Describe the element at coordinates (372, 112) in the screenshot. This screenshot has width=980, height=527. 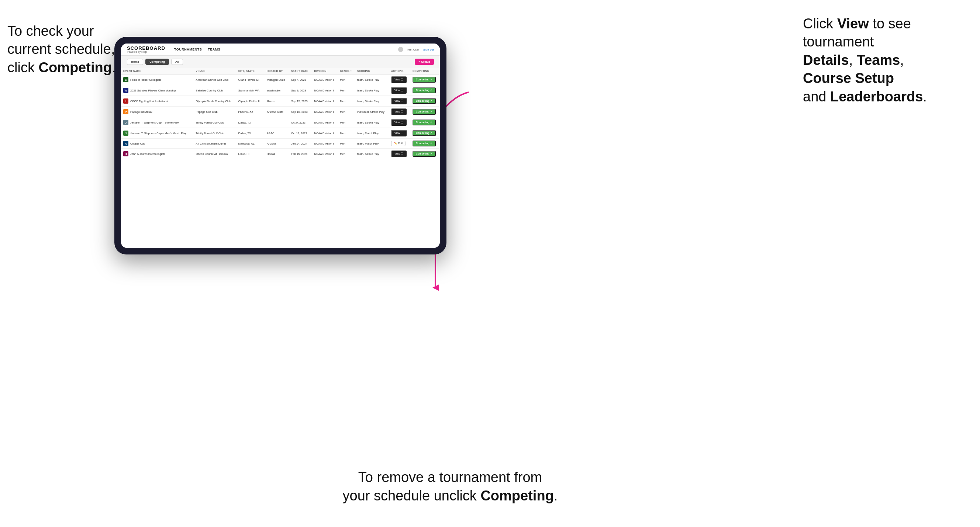
I see `cell-scoring: individual, Stroke Play` at that location.